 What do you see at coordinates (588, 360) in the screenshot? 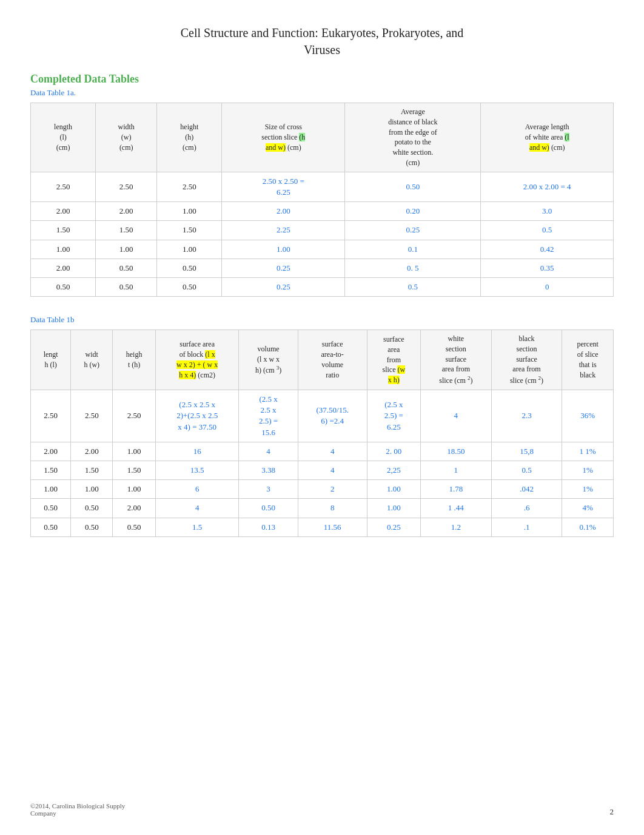
I see `t2-col-percent: percentof slicethat isblack` at bounding box center [588, 360].